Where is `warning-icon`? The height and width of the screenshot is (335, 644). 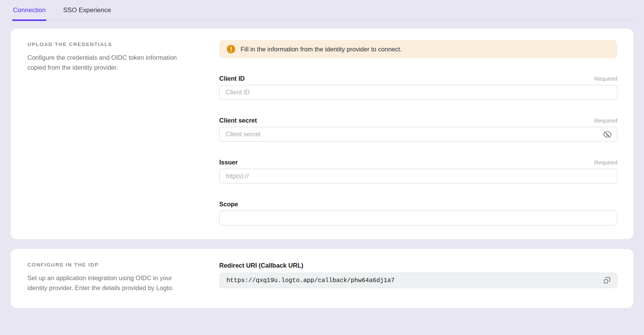
warning-icon is located at coordinates (231, 49).